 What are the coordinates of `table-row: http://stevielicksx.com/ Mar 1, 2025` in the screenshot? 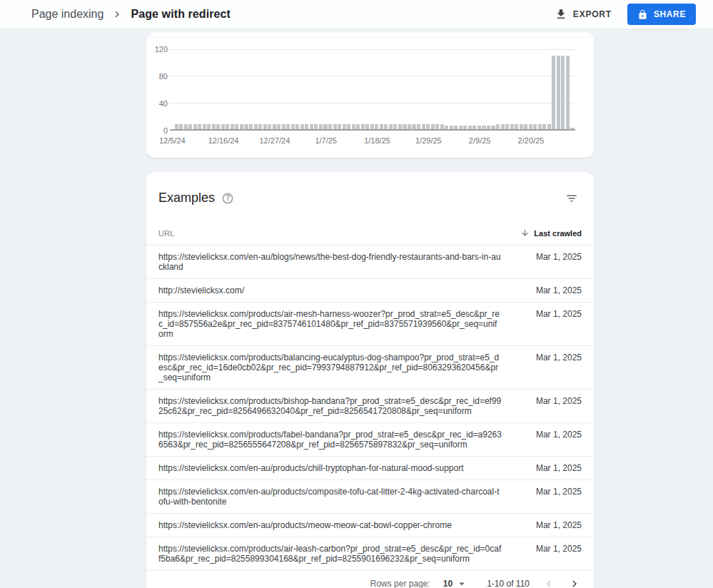 It's located at (370, 291).